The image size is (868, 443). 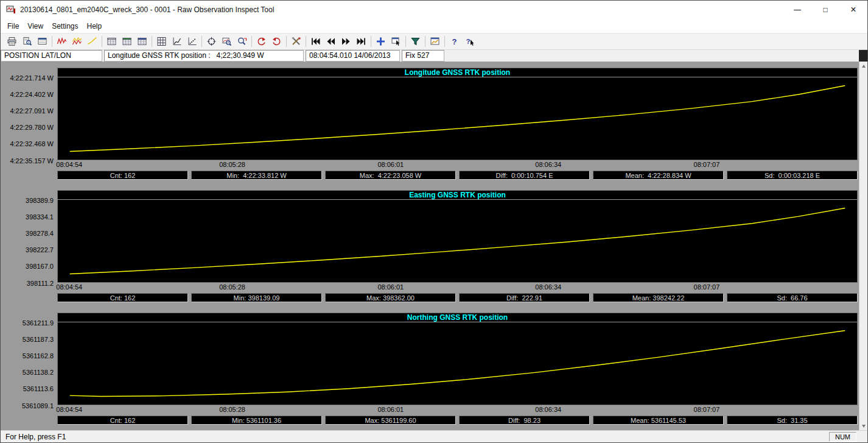 I want to click on trace-yellow-button, so click(x=93, y=41).